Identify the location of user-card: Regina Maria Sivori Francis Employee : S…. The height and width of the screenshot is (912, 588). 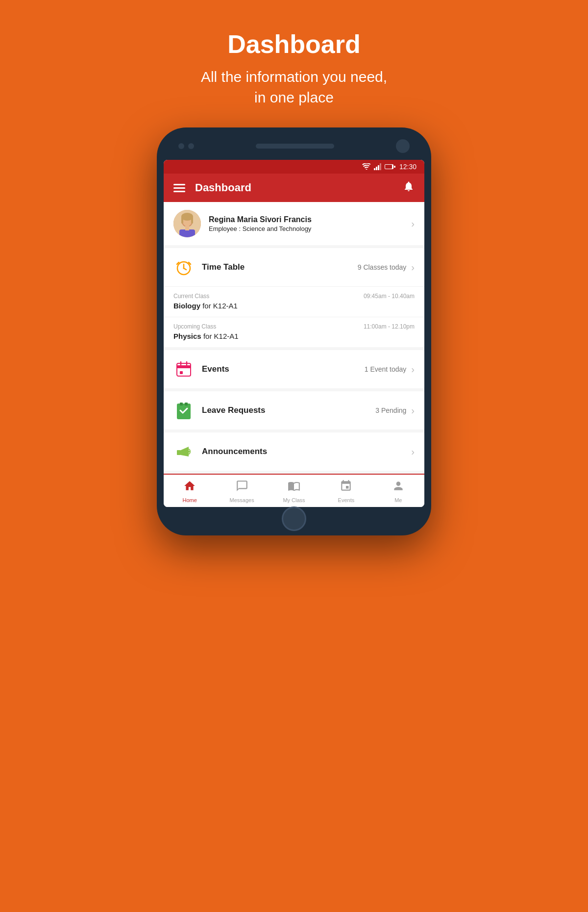
(294, 224).